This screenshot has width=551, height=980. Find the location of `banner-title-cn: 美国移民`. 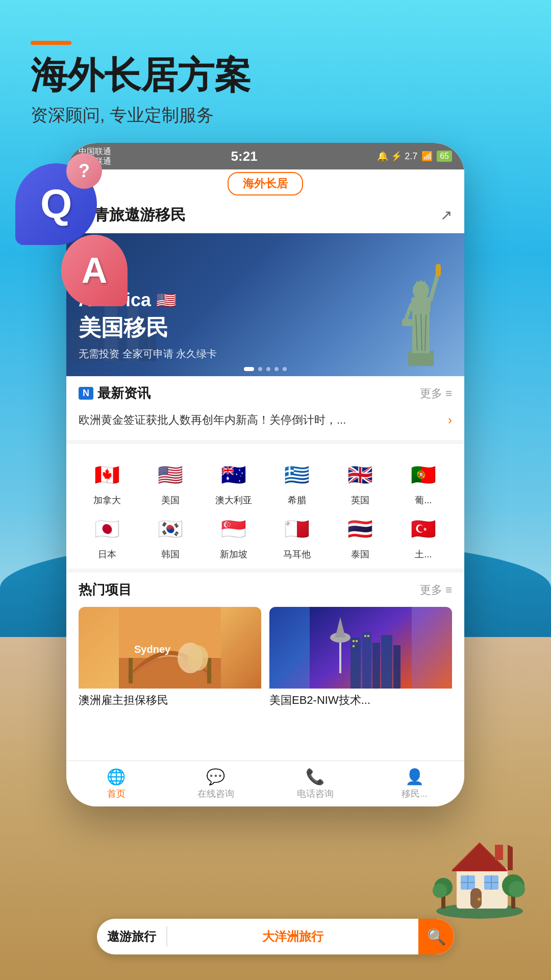

banner-title-cn: 美国移民 is located at coordinates (148, 328).